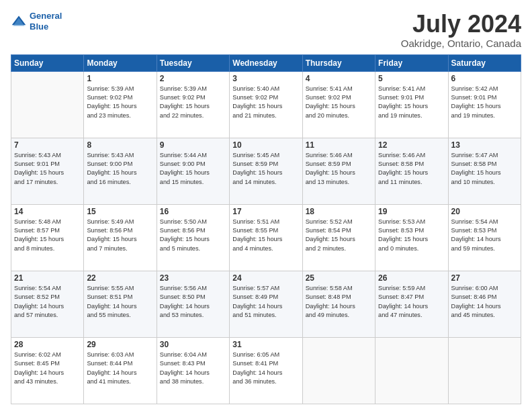 This screenshot has width=532, height=411. Describe the element at coordinates (485, 102) in the screenshot. I see `cell-info: Sunrise: 5:42 AMSunset: 9:01 PMDaylight:…` at that location.